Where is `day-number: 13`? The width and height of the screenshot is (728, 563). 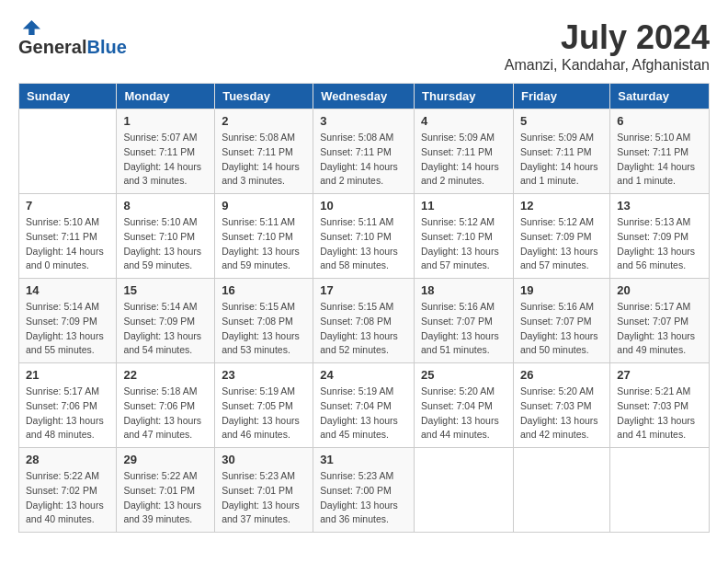
day-number: 13 is located at coordinates (660, 206).